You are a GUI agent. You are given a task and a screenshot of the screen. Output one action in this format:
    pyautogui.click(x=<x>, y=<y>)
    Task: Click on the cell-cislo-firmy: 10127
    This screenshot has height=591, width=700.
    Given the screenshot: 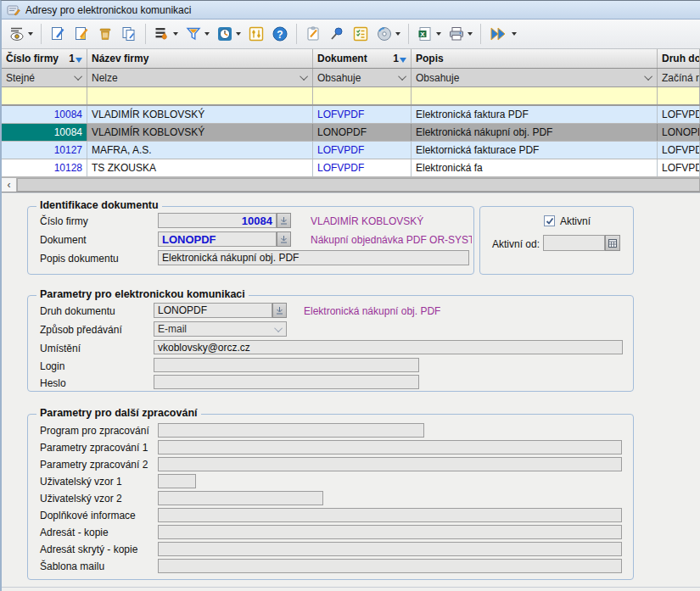 What is the action you would take?
    pyautogui.click(x=44, y=150)
    